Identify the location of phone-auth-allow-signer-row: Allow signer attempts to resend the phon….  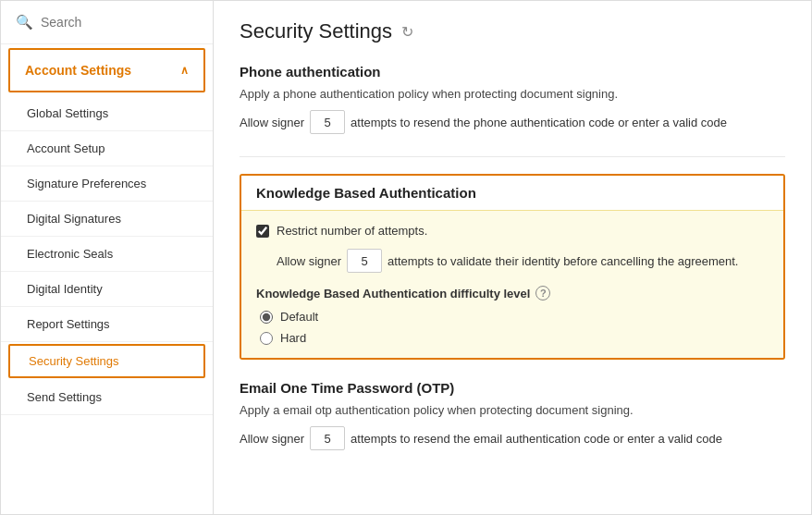
(512, 122).